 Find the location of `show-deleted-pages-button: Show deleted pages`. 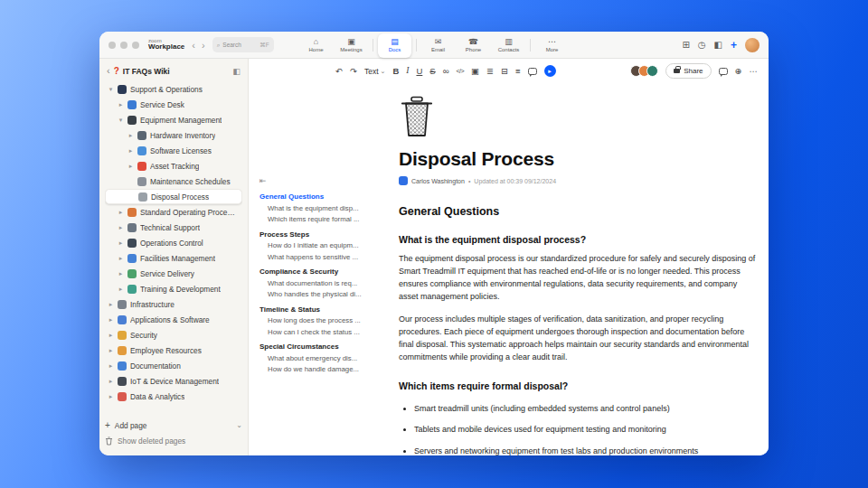

show-deleted-pages-button: Show deleted pages is located at coordinates (174, 441).